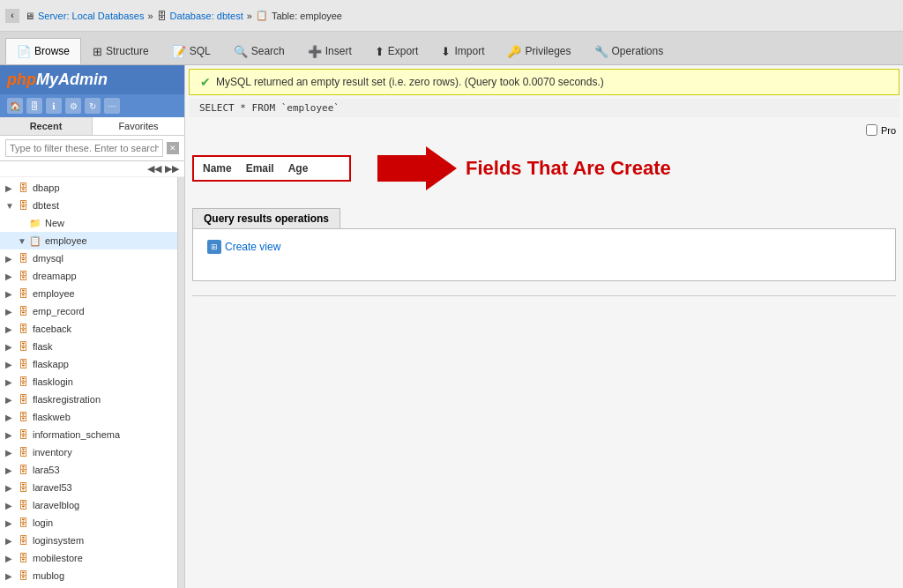  Describe the element at coordinates (162, 16) in the screenshot. I see `breadcrumb-db-icon: 🗄` at that location.